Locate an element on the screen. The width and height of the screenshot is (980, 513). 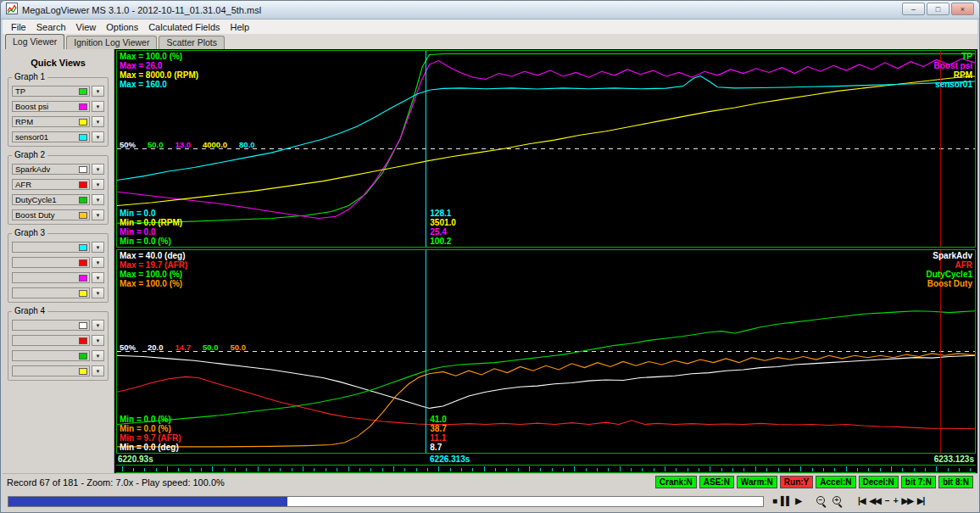
tab-log-viewer: Log Viewer is located at coordinates (35, 42).